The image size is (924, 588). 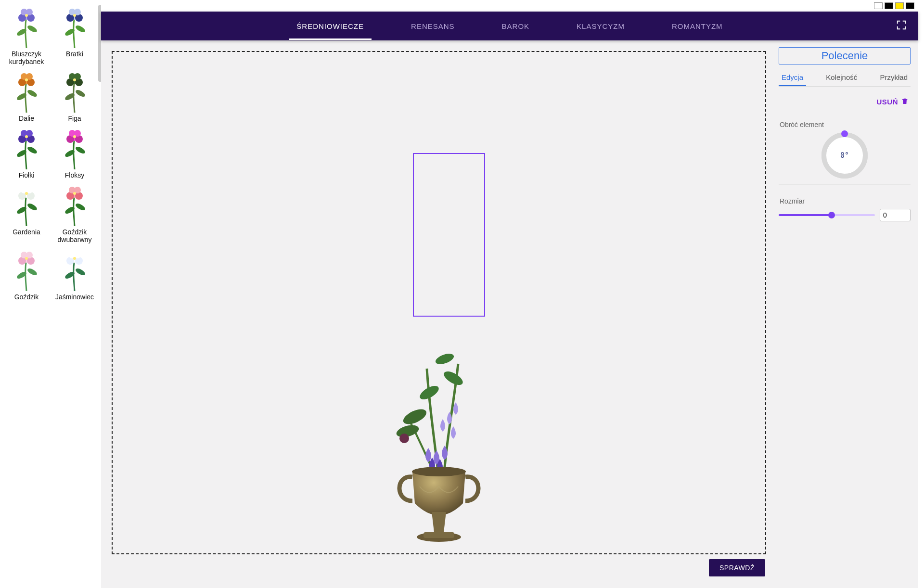 What do you see at coordinates (75, 36) in the screenshot?
I see `flower-item-bratki: Bratki` at bounding box center [75, 36].